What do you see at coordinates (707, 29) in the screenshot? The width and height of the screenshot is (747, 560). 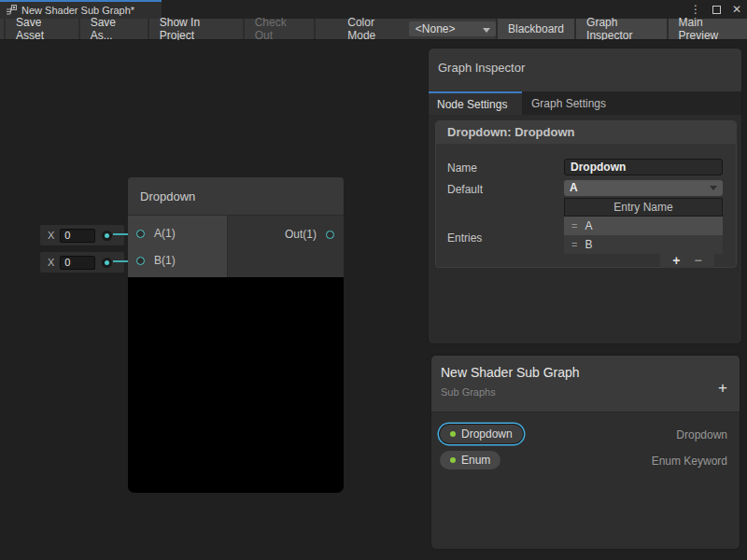 I see `main-preview-toggle-button: Main Preview` at bounding box center [707, 29].